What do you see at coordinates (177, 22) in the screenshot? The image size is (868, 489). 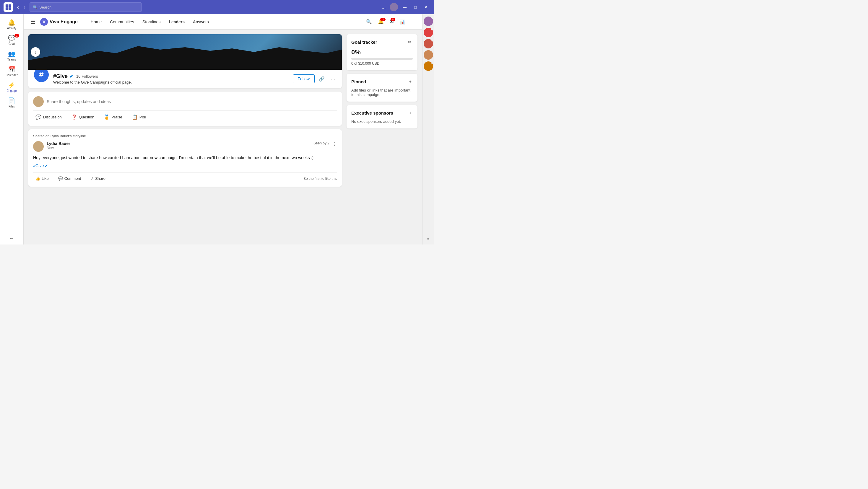 I see `nav-leaders: Leaders` at bounding box center [177, 22].